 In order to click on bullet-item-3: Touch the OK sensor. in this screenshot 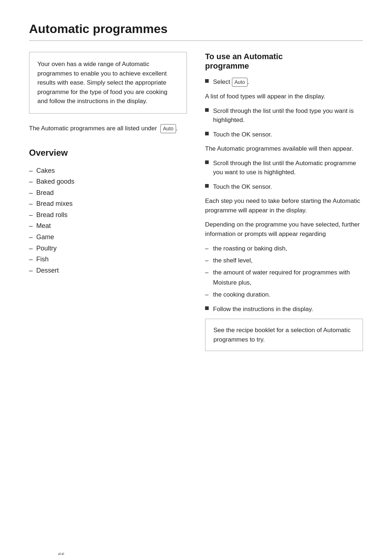, I will do `click(284, 135)`.